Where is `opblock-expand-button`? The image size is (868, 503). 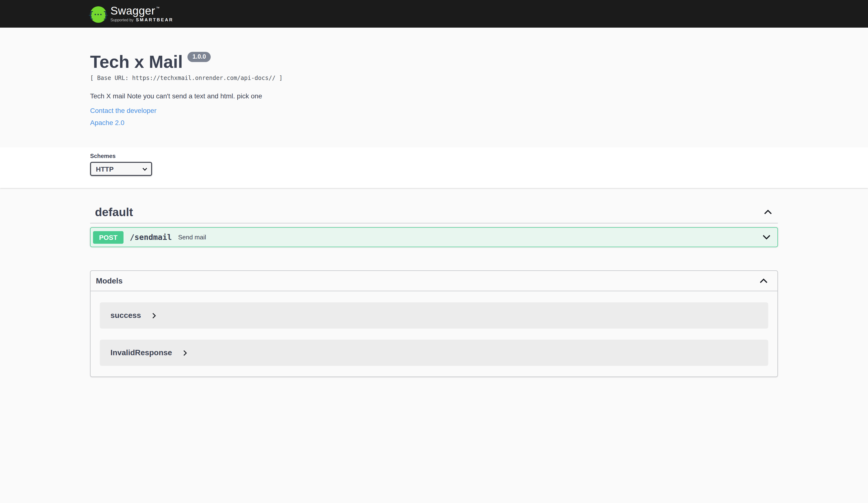 opblock-expand-button is located at coordinates (767, 237).